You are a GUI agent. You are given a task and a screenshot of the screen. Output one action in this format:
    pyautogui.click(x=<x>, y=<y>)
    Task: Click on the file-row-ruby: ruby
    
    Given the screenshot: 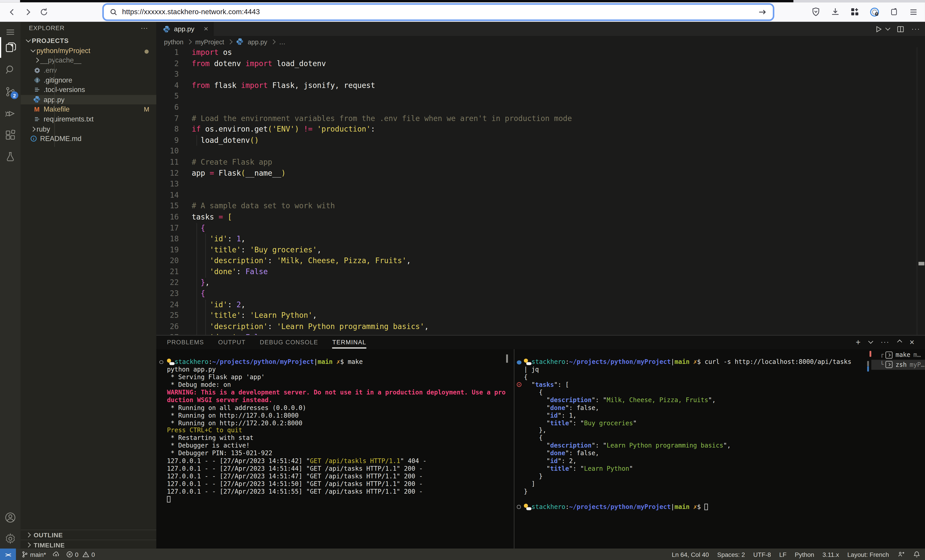 What is the action you would take?
    pyautogui.click(x=89, y=129)
    